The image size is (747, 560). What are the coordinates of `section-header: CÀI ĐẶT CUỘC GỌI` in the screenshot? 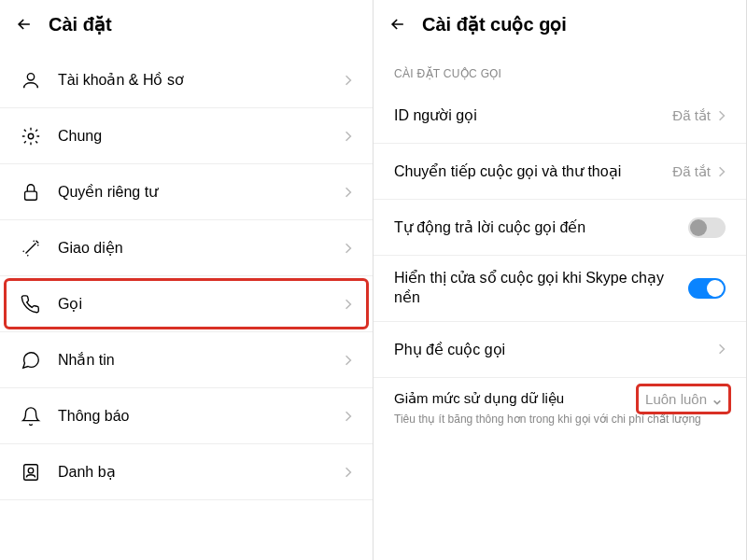 It's located at (560, 70).